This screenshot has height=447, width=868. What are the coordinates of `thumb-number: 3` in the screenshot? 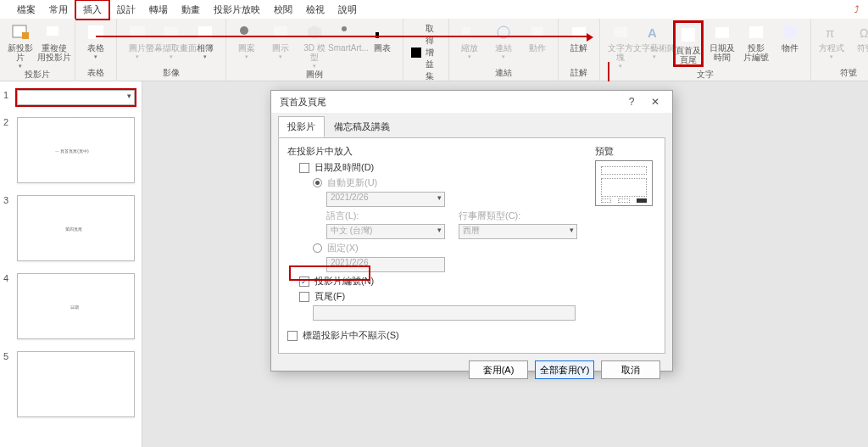 It's located at (8, 228).